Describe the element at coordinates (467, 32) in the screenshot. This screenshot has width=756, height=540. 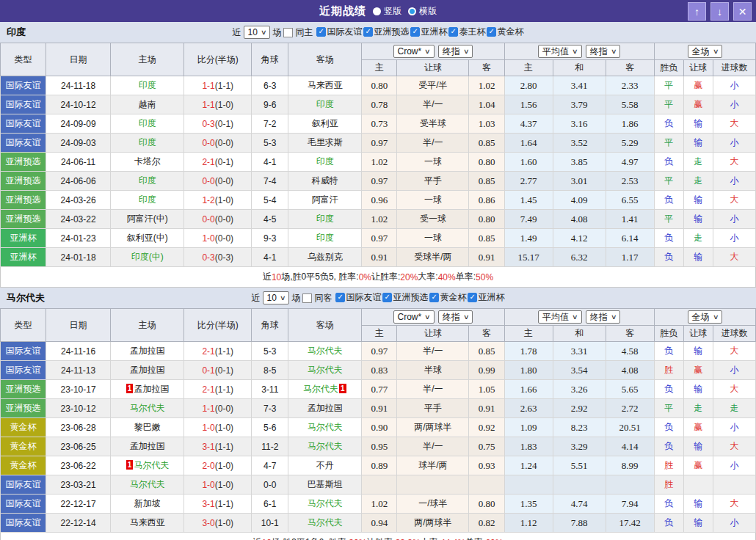
I see `competition-filter: 泰王杯` at that location.